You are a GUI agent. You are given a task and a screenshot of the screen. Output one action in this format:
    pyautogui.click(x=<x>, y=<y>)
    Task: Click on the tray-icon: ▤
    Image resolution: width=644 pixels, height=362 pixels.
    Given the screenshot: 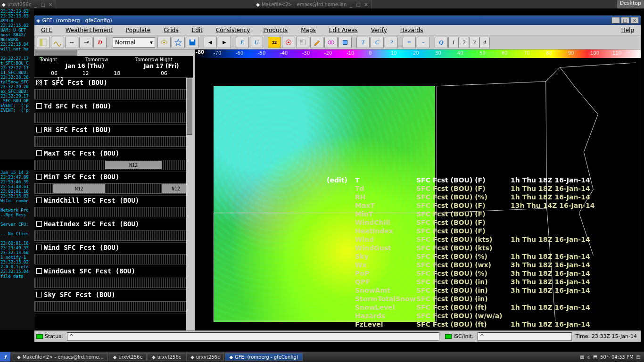 What is the action you would take?
    pyautogui.click(x=638, y=357)
    